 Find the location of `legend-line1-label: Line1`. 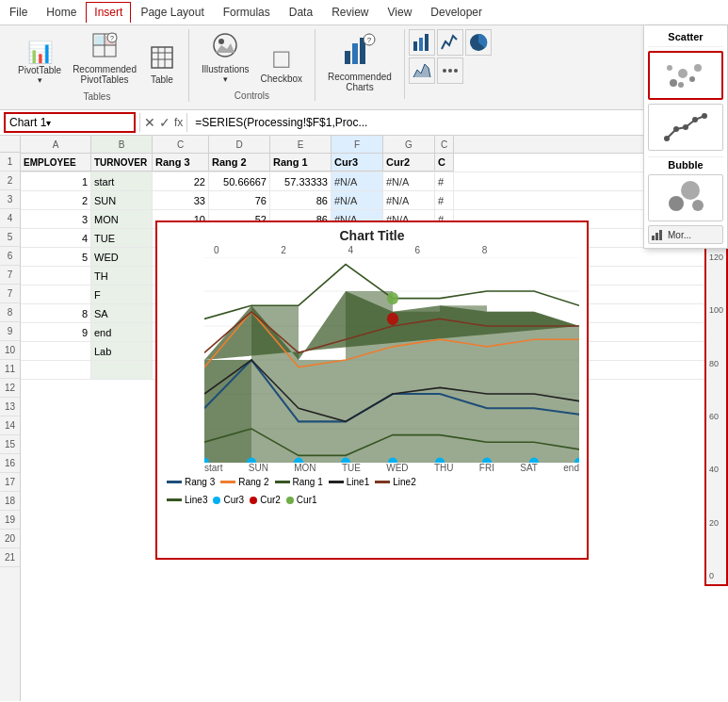

legend-line1-label: Line1 is located at coordinates (358, 482).